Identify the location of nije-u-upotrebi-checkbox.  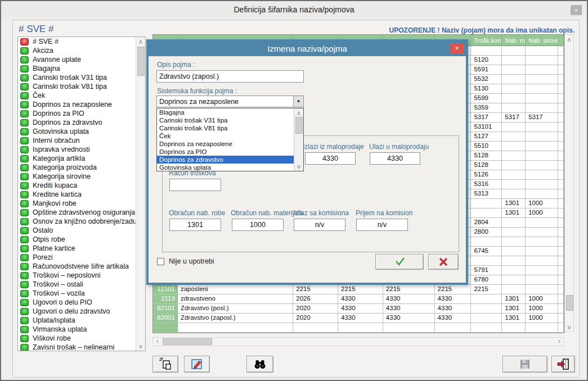
(161, 262).